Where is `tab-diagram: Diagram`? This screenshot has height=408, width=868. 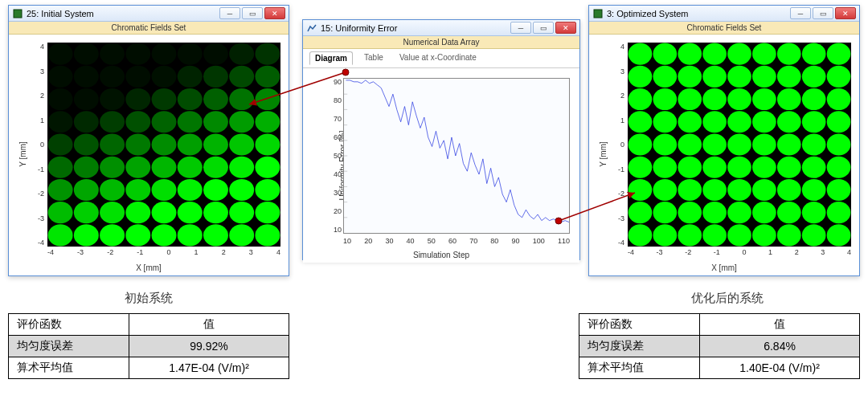
tab-diagram: Diagram is located at coordinates (331, 58).